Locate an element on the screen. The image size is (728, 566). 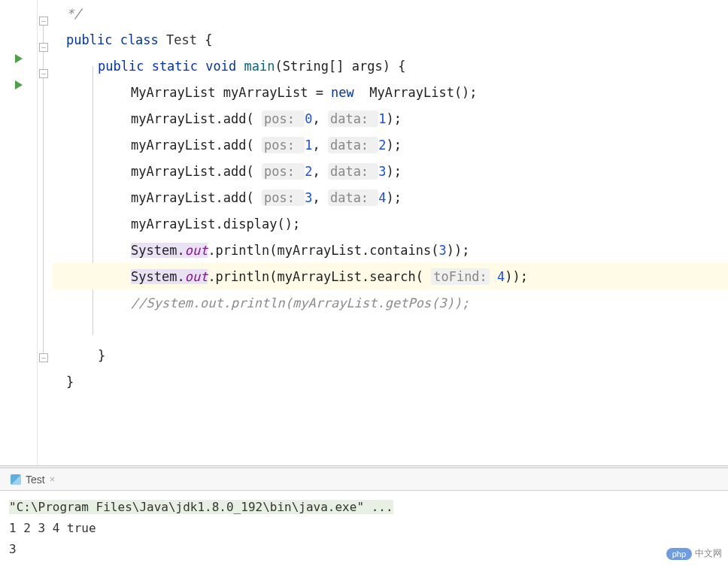
run-config-icon is located at coordinates (16, 480).